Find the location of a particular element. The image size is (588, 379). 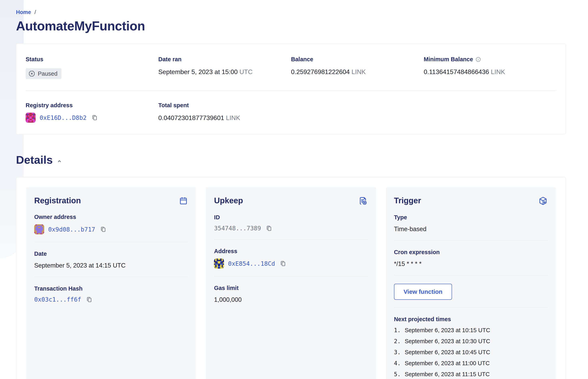

registry-identicon is located at coordinates (30, 118).